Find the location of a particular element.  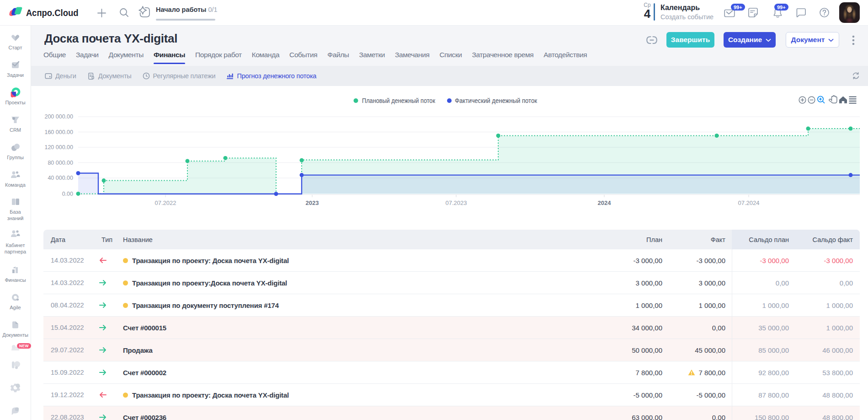

svg-text: 40 000.00 is located at coordinates (60, 178).